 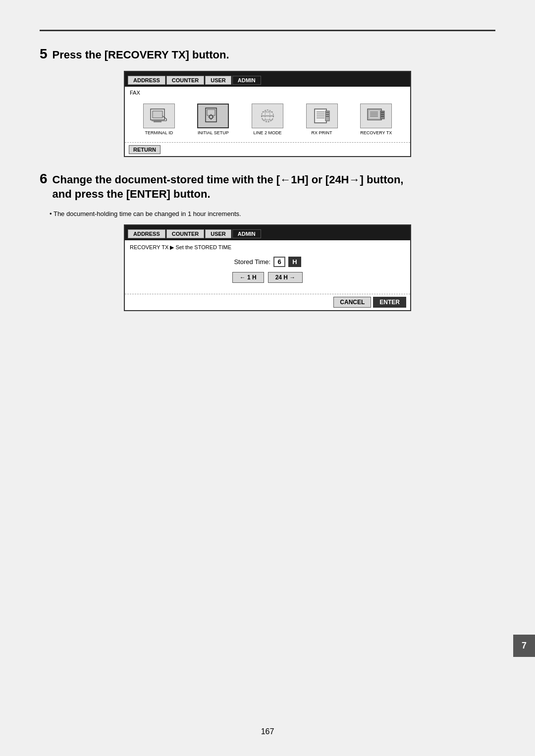 I want to click on back-1h-button: ← 1 H, so click(x=248, y=277).